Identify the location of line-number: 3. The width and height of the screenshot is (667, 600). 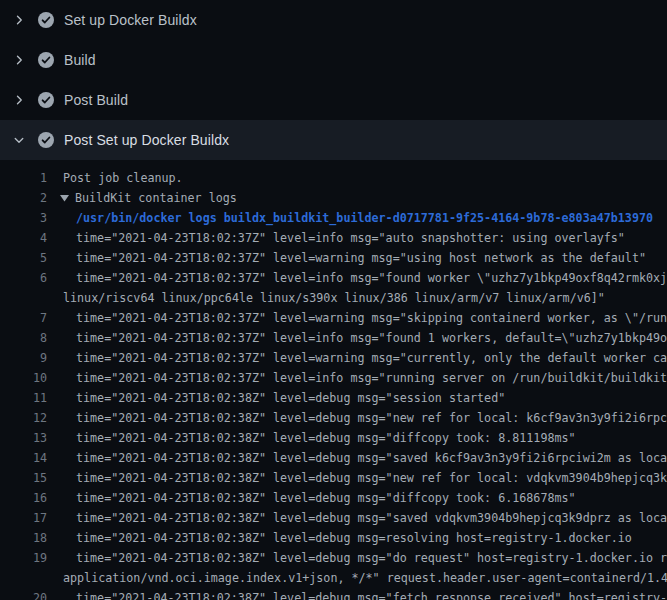
(24, 218).